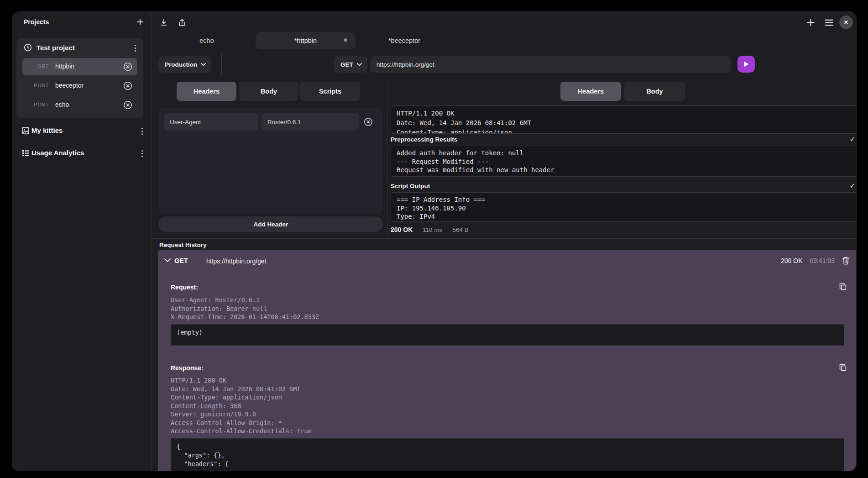  What do you see at coordinates (368, 122) in the screenshot?
I see `remove-header-icon` at bounding box center [368, 122].